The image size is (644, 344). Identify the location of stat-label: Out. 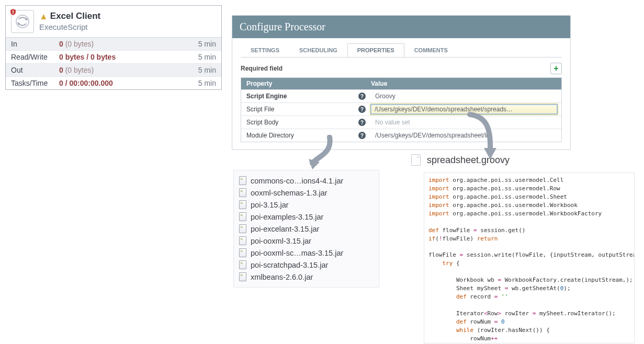
(35, 70).